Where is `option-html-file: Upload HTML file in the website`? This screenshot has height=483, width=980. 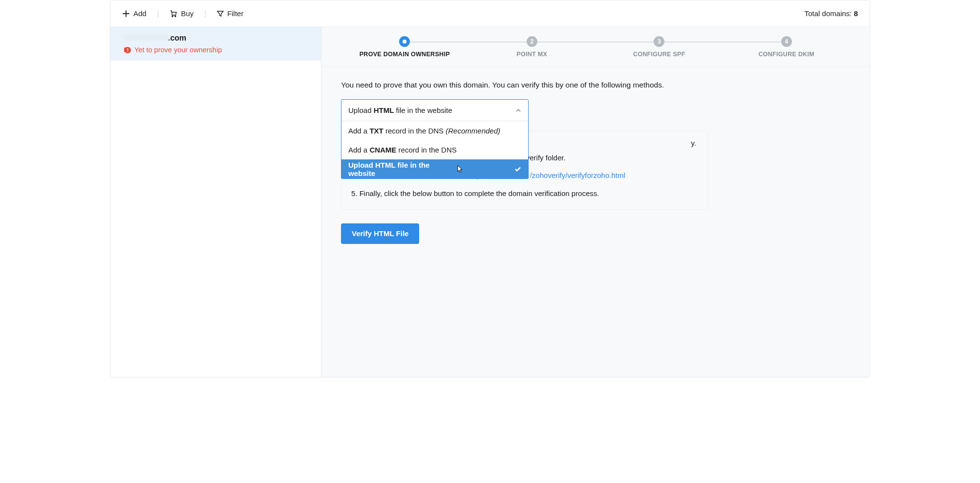 option-html-file: Upload HTML file in the website is located at coordinates (435, 169).